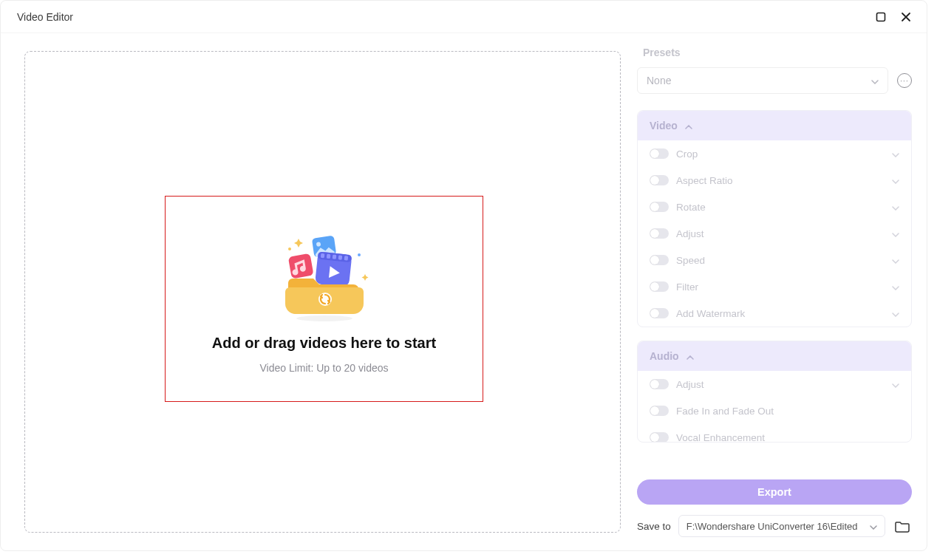  I want to click on close-icon, so click(906, 17).